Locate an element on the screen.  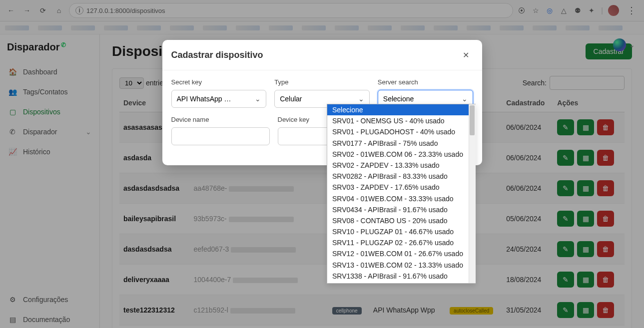
server-option: SRV04 - 01WEB.COM - 33.33% usado is located at coordinates (402, 199).